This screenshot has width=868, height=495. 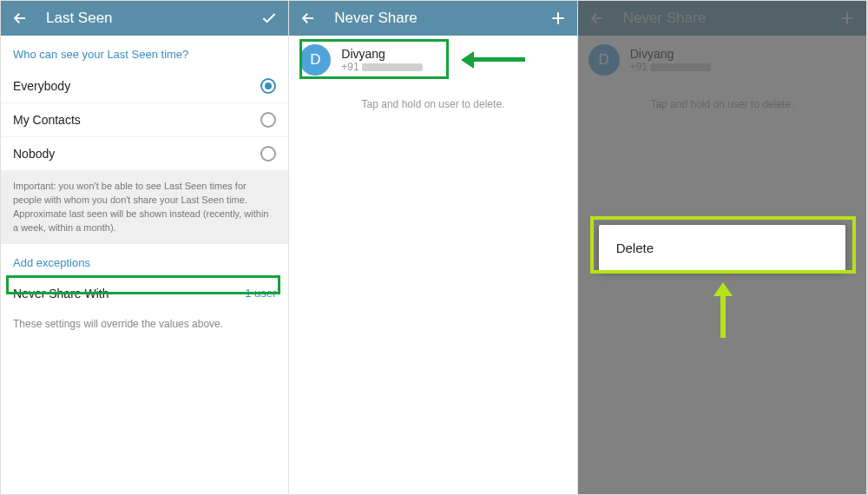 What do you see at coordinates (144, 208) in the screenshot?
I see `info-text: Important: you won't be able to see Last…` at bounding box center [144, 208].